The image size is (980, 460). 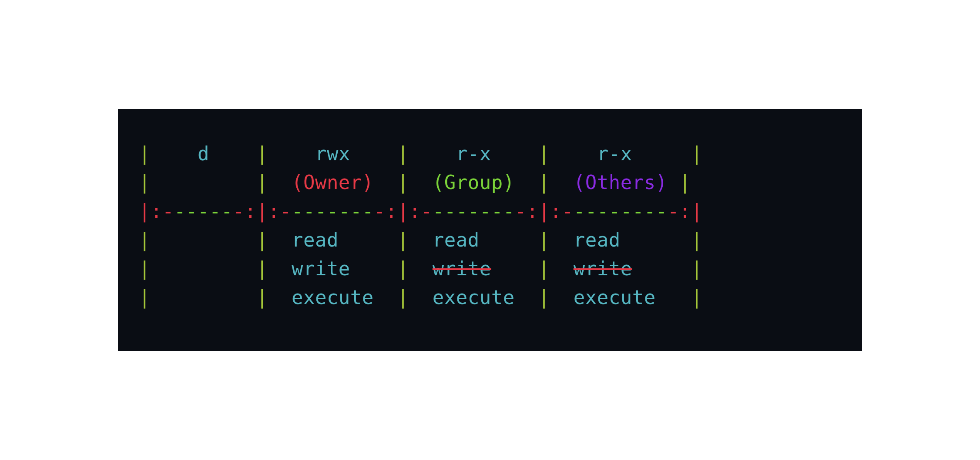 I want to click on perm-write-owner: write, so click(x=321, y=268).